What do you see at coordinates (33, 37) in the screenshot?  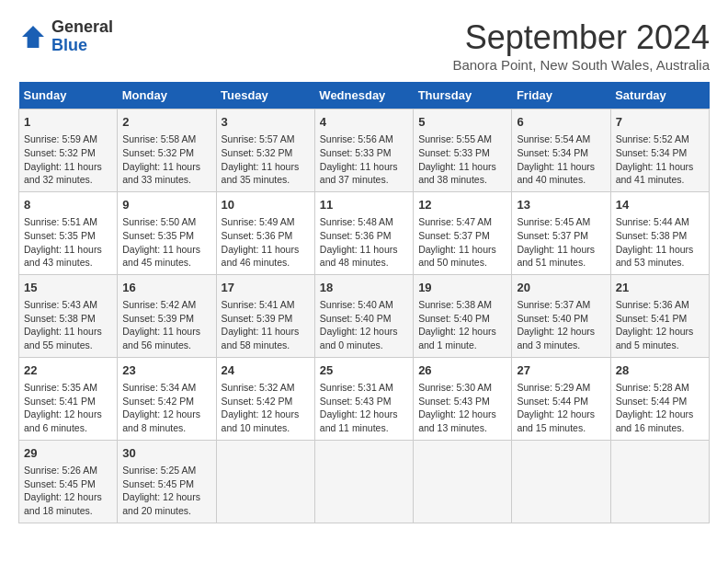 I see `logo-icon` at bounding box center [33, 37].